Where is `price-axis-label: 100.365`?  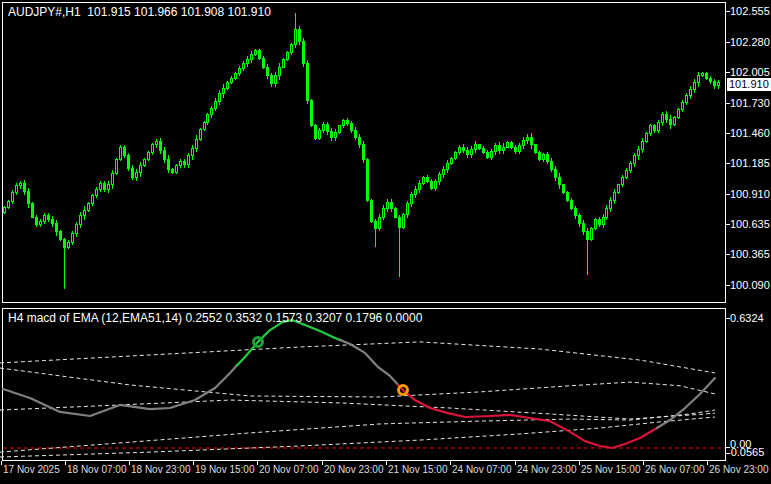 price-axis-label: 100.365 is located at coordinates (750, 254).